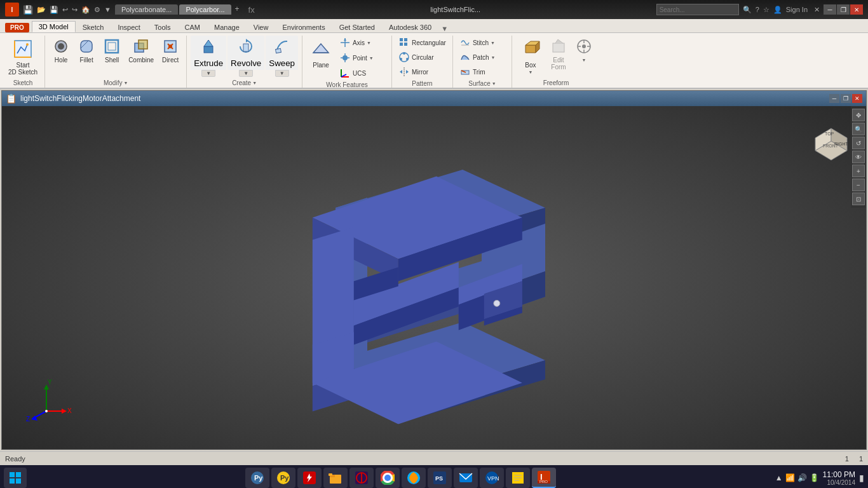  I want to click on sweep-dropdown-arrow: ▼, so click(282, 74).